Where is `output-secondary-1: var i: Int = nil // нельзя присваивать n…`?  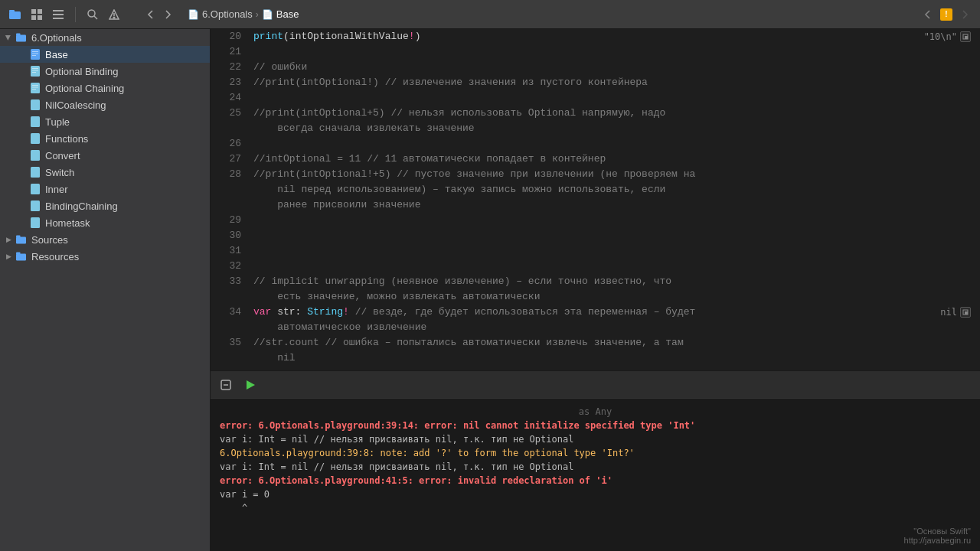
output-secondary-1: var i: Int = nil // нельзя присваивать n… is located at coordinates (596, 439).